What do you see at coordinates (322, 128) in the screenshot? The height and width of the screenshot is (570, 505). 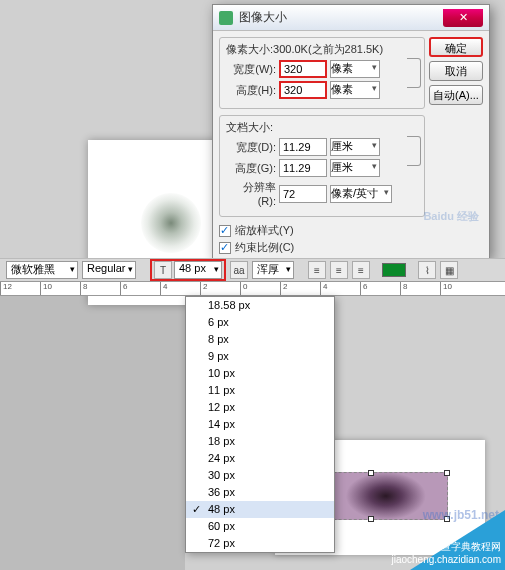 I see `doc-size-label: 文档大小:` at bounding box center [322, 128].